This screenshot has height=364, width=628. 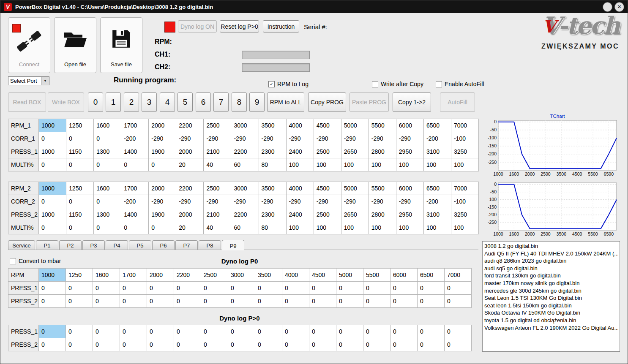 I want to click on tab-p8: P8, so click(x=210, y=245).